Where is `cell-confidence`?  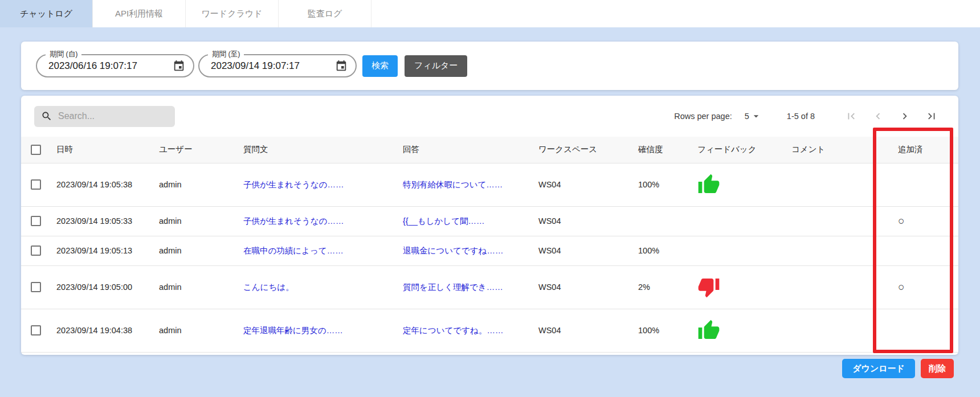
cell-confidence is located at coordinates (659, 221).